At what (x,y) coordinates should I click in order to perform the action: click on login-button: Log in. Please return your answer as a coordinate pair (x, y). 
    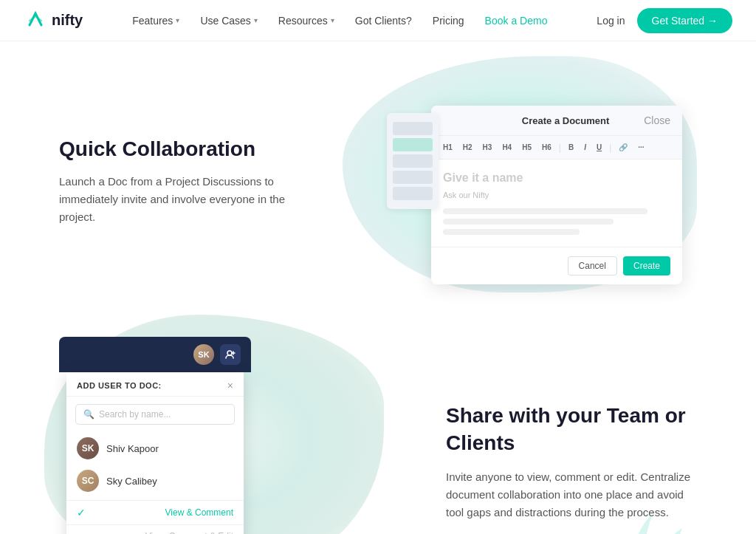
    Looking at the image, I should click on (611, 21).